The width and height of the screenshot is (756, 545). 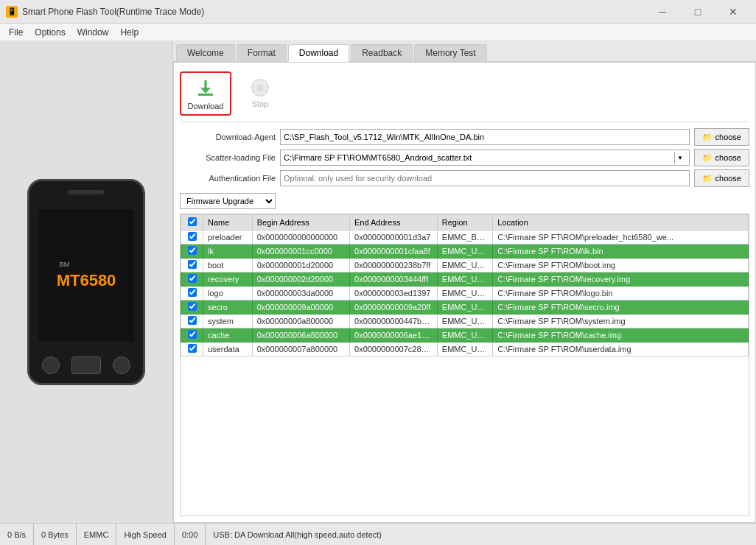 What do you see at coordinates (228, 321) in the screenshot?
I see `row-name: system` at bounding box center [228, 321].